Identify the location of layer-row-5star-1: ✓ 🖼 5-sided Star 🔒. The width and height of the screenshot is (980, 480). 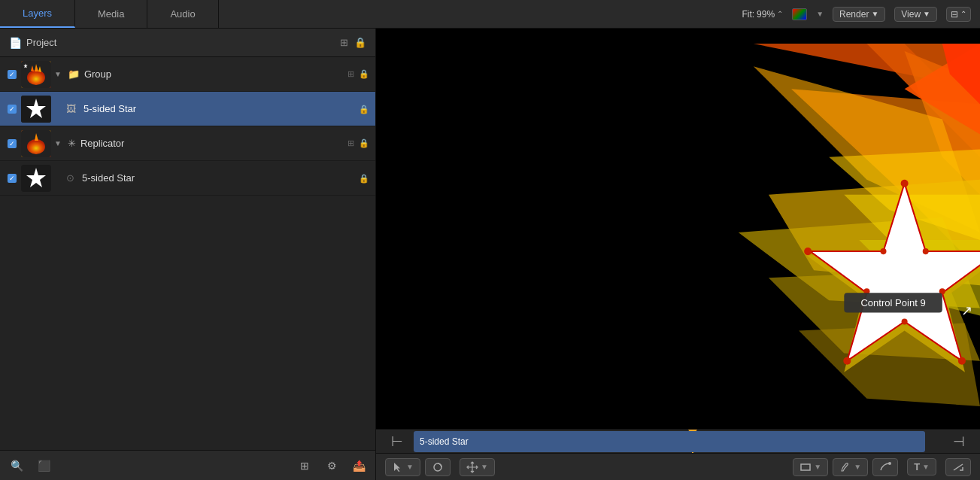
(188, 109).